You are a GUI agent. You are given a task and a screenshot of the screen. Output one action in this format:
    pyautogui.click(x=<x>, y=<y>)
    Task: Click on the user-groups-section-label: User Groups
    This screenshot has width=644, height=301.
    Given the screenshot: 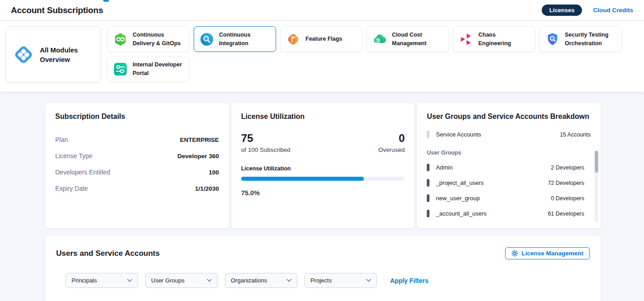 What is the action you would take?
    pyautogui.click(x=509, y=153)
    